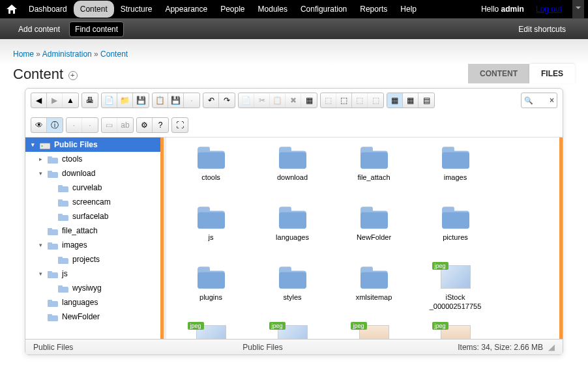 Image resolution: width=588 pixels, height=376 pixels. What do you see at coordinates (12, 9) in the screenshot?
I see `home-icon` at bounding box center [12, 9].